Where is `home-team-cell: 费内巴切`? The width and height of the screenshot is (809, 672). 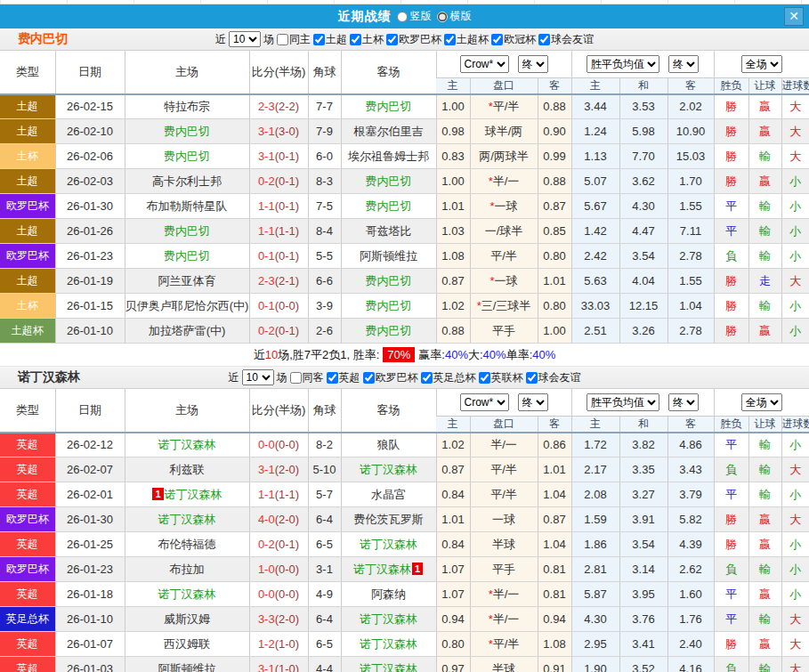
home-team-cell: 费内巴切 is located at coordinates (187, 157).